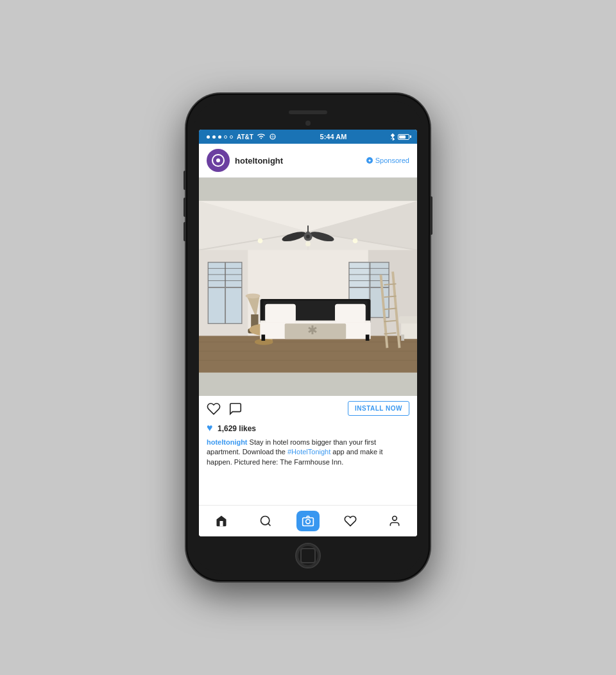 Image resolution: width=616 pixels, height=675 pixels. Describe the element at coordinates (388, 160) in the screenshot. I see `sponsored-label: ✦ Sponsored` at that location.